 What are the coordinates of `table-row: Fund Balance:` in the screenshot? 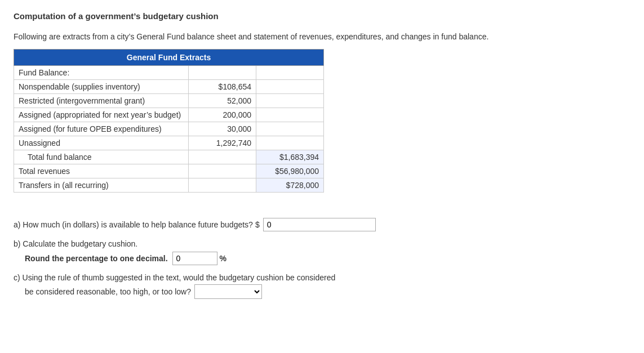 It's located at (169, 73).